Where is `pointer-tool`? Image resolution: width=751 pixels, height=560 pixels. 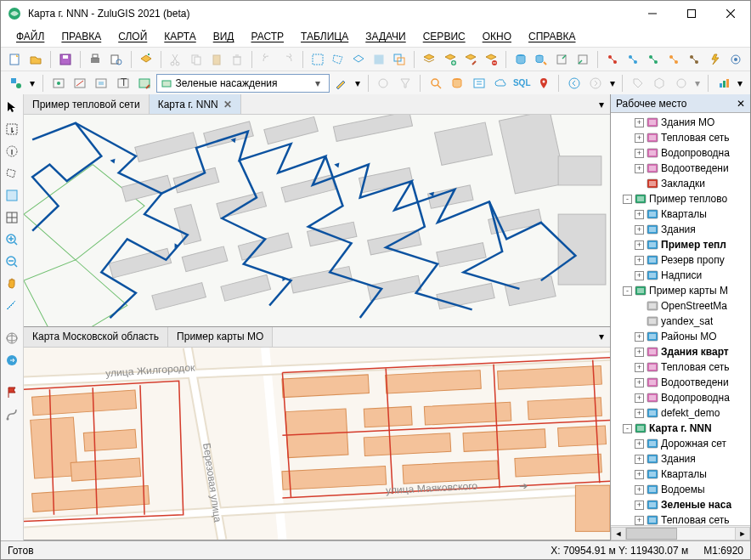
pointer-tool is located at coordinates (12, 107).